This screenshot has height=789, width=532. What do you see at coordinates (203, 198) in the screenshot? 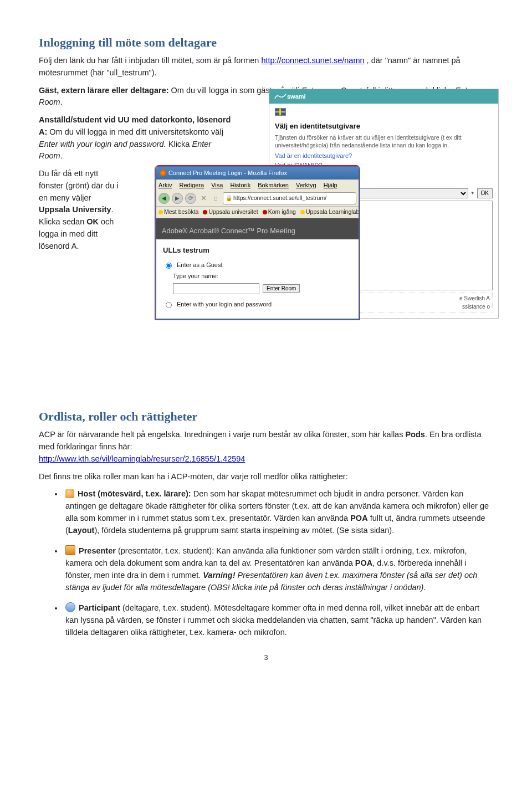
I see `nav-stop-button: ✕` at bounding box center [203, 198].